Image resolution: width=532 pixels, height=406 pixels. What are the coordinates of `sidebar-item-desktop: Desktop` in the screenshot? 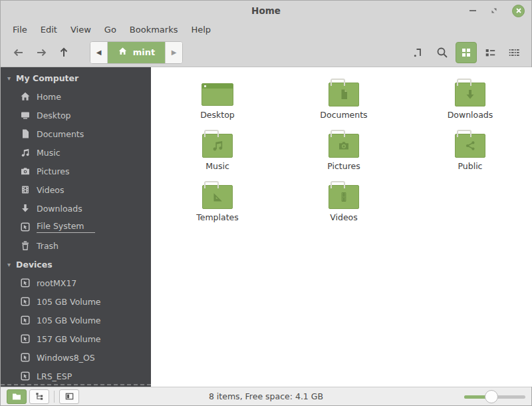 It's located at (76, 115).